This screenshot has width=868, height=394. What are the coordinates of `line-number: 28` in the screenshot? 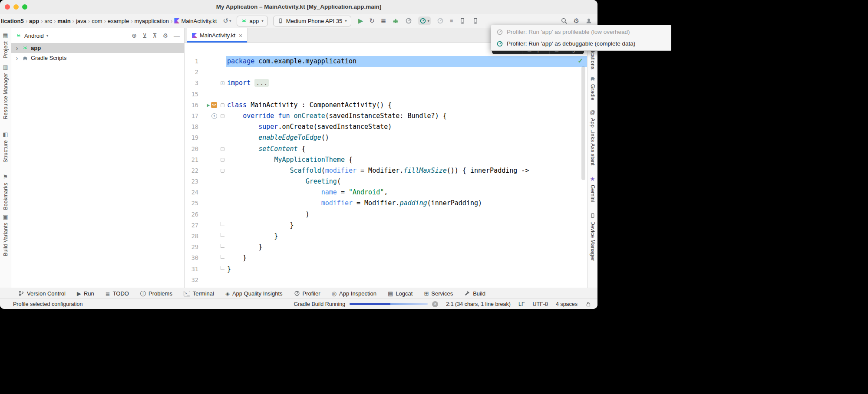 It's located at (192, 236).